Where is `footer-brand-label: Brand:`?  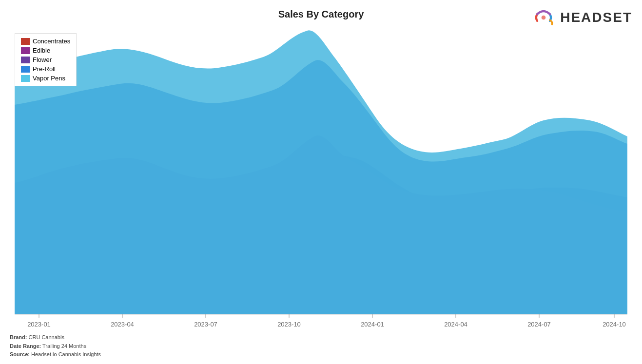 footer-brand-label: Brand: is located at coordinates (19, 337).